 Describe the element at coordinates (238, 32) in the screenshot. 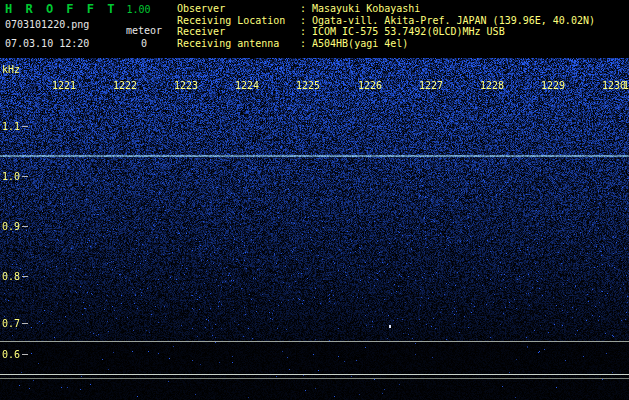

I see `info-label: Receiver` at that location.